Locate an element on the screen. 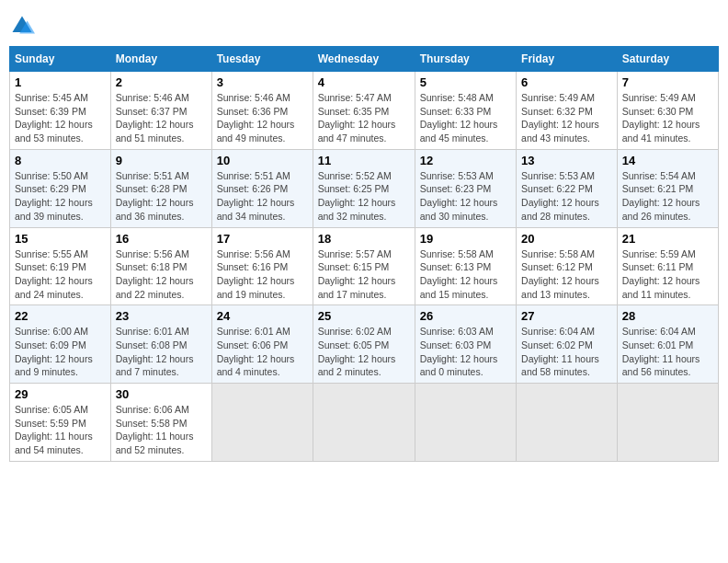 This screenshot has width=728, height=563. day-info: Sunrise: 6:01 AMSunset: 6:06 PMDaylight:… is located at coordinates (263, 351).